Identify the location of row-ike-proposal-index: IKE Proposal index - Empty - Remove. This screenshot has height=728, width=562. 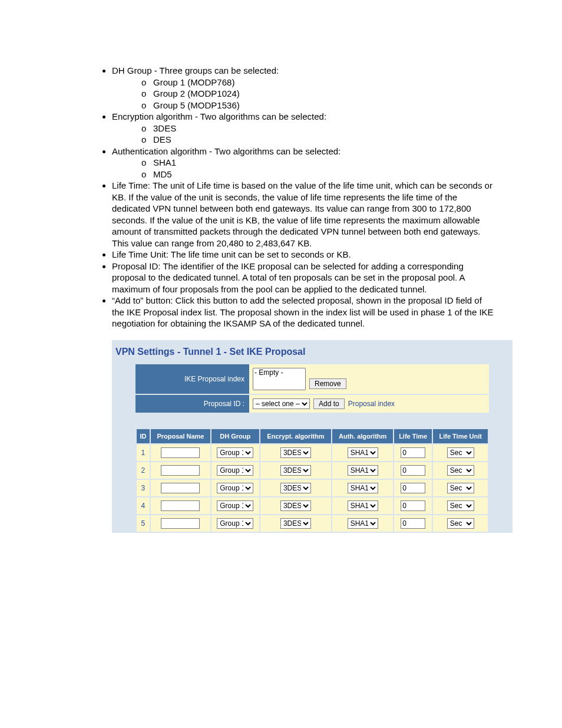
(312, 380).